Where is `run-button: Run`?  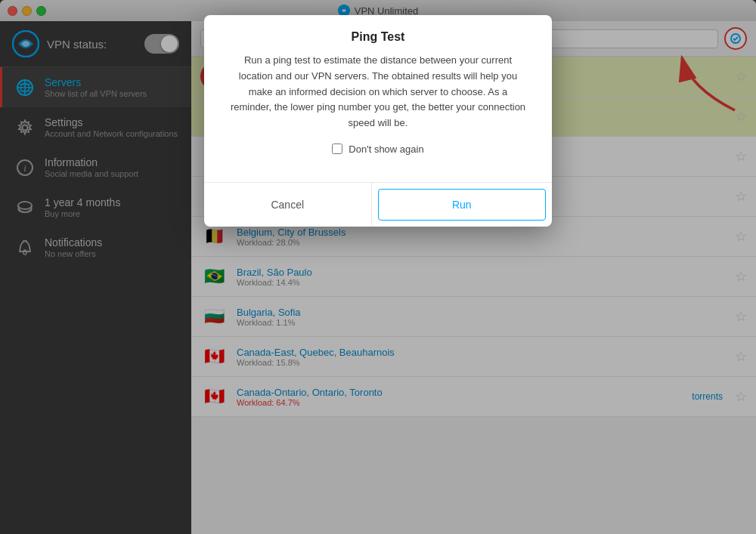
run-button: Run is located at coordinates (463, 205).